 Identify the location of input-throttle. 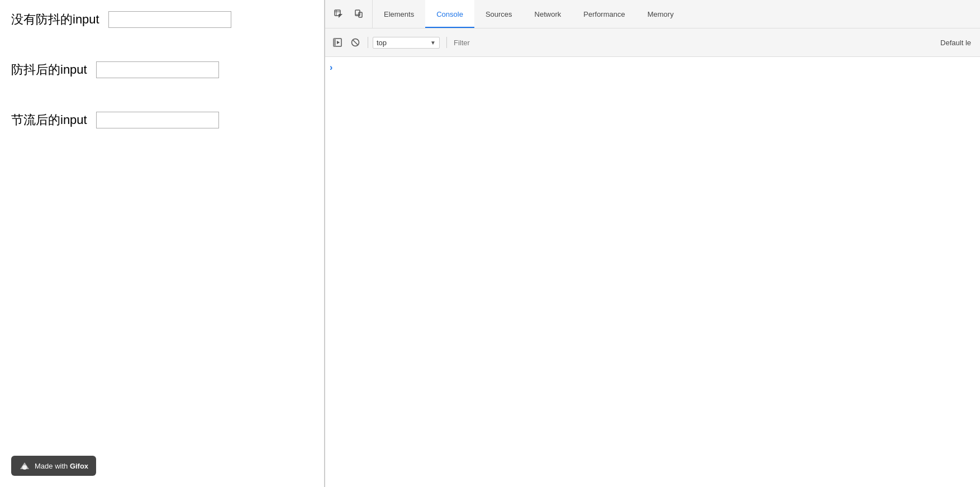
(158, 120).